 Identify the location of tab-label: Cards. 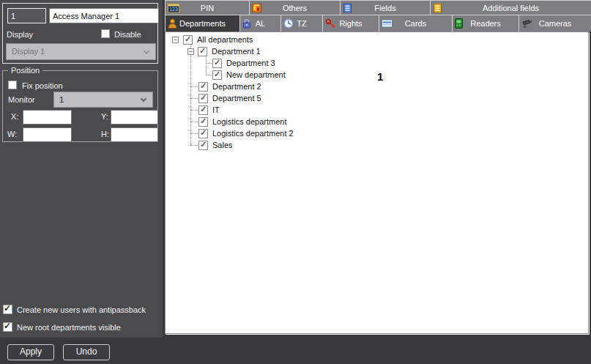
(416, 23).